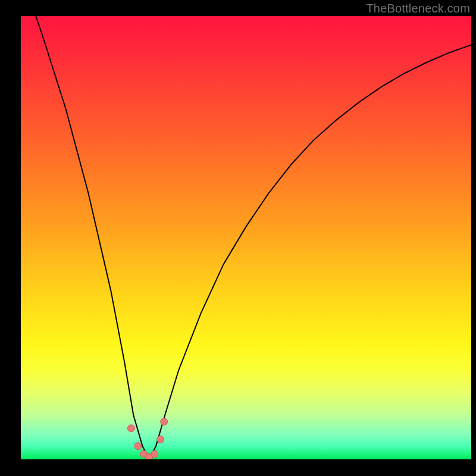 This screenshot has height=476, width=476. I want to click on watermark-text: TheBottleneck.com, so click(418, 8).